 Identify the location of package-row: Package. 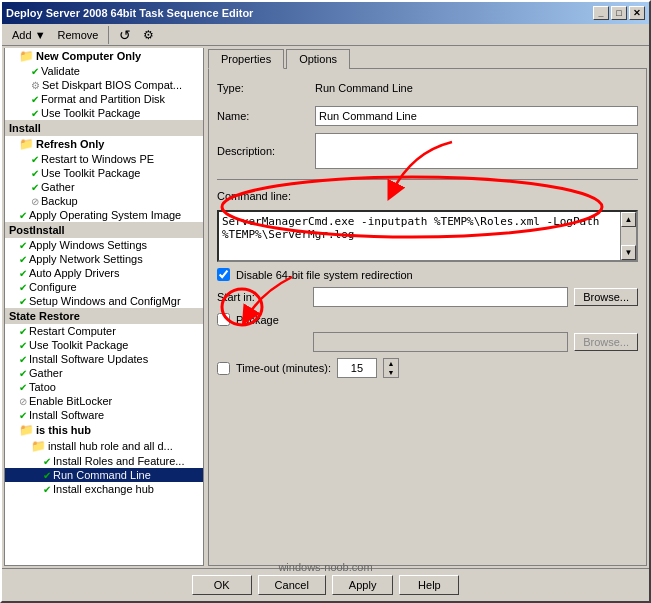
(428, 320).